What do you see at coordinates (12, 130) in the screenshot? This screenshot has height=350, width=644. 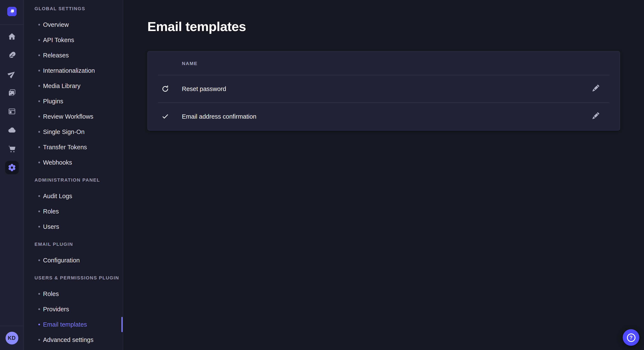 I see `cloud-nav-button` at bounding box center [12, 130].